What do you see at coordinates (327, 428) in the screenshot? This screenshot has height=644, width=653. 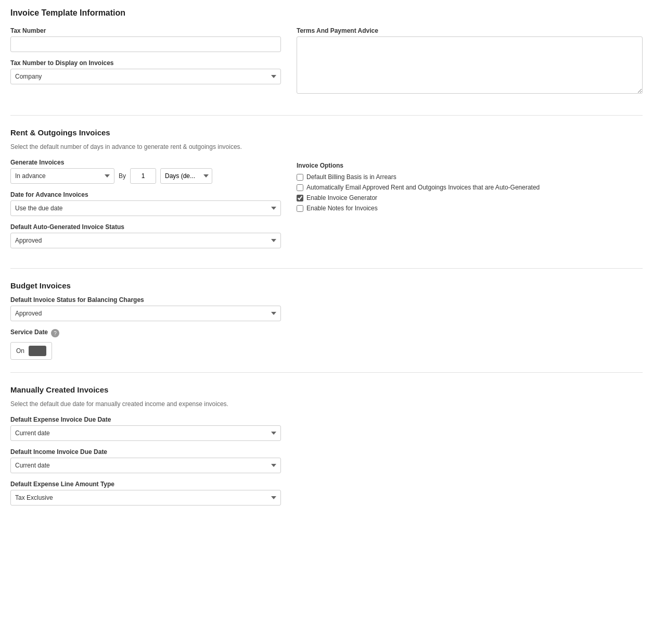 I see `expense-due-field-group: Default Expense Invoice Due Date Current…` at bounding box center [327, 428].